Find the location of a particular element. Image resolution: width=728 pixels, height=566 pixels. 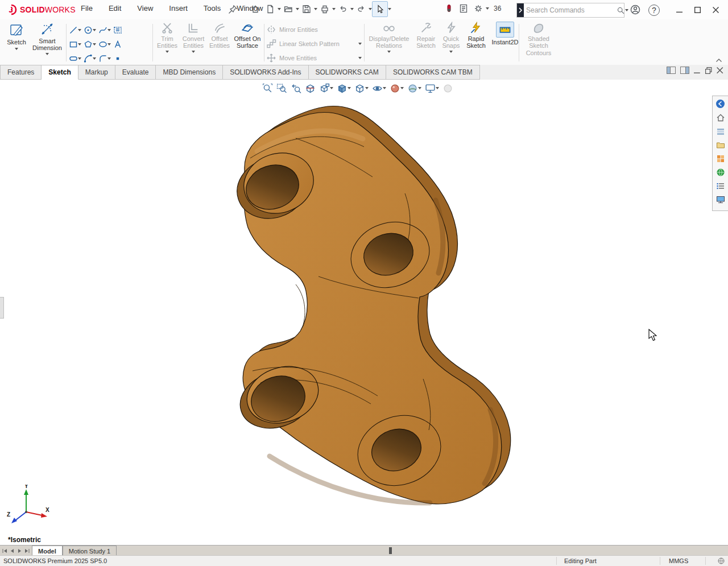

edit-appearance-button is located at coordinates (397, 88).